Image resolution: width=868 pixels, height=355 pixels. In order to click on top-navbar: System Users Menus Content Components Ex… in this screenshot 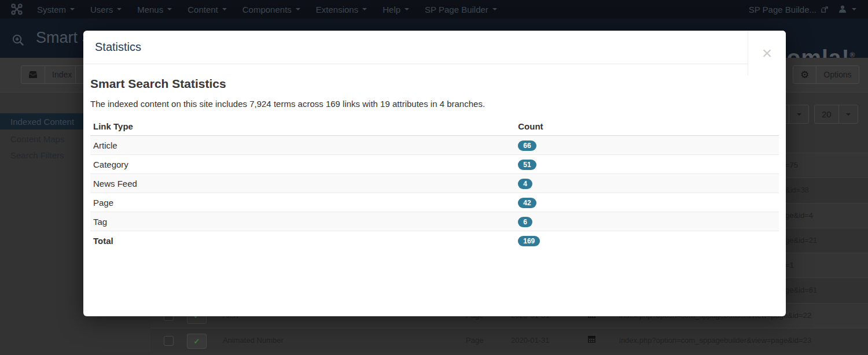, I will do `click(434, 9)`.